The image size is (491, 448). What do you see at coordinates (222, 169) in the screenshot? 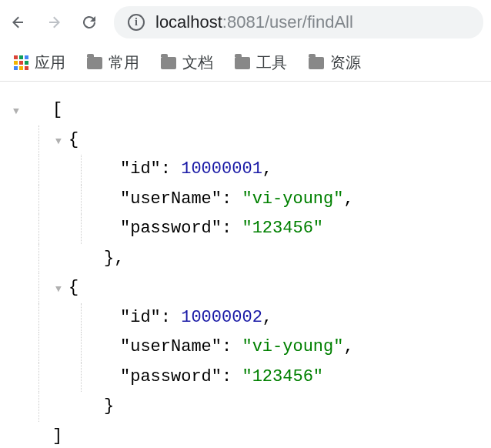
I see `json-number: 10000001` at bounding box center [222, 169].